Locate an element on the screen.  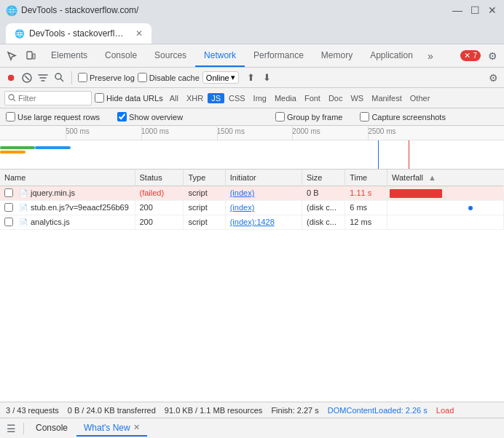
devtools-nav-right: ✕ 7 ⚙ is located at coordinates (481, 56).